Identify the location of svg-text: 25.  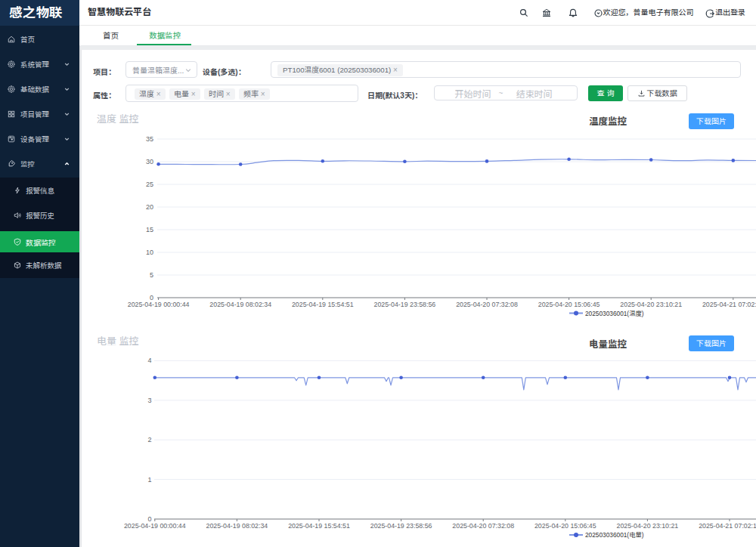
(150, 184).